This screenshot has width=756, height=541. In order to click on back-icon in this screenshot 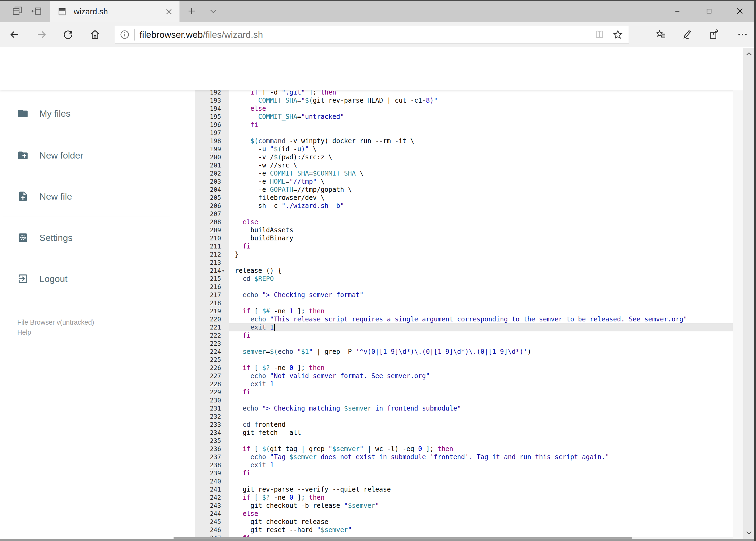, I will do `click(15, 35)`.